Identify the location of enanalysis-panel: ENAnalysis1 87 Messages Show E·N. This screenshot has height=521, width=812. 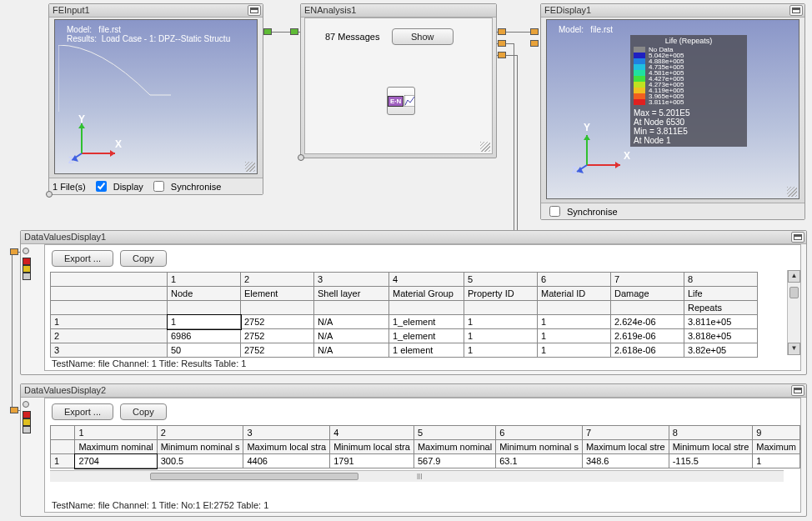
(398, 81).